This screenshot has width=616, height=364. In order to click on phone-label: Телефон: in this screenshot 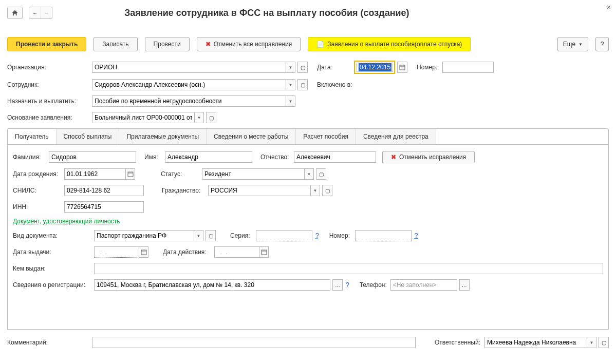, I will do `click(375, 285)`.